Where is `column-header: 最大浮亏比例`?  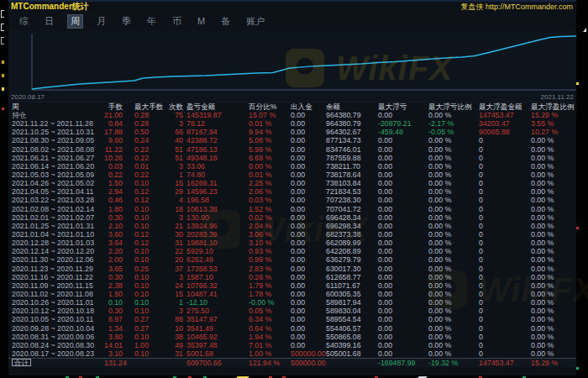
column-header: 最大浮亏比例 is located at coordinates (445, 107).